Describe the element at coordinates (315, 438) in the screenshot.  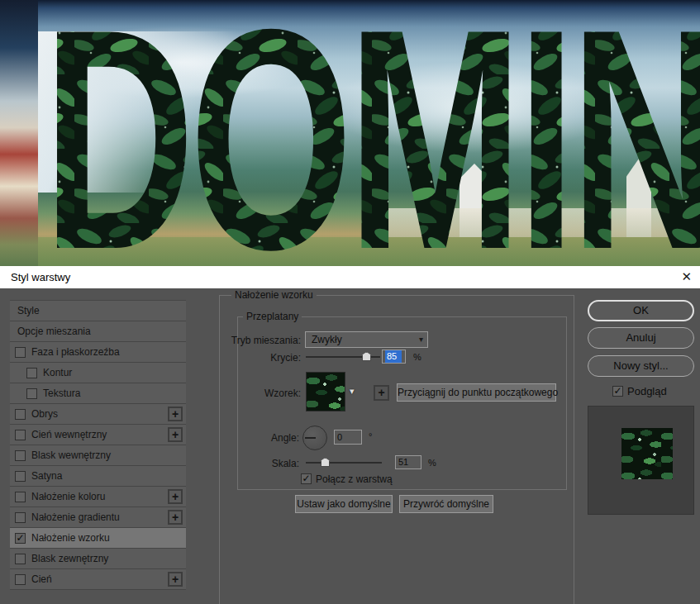
I see `angle-dial` at that location.